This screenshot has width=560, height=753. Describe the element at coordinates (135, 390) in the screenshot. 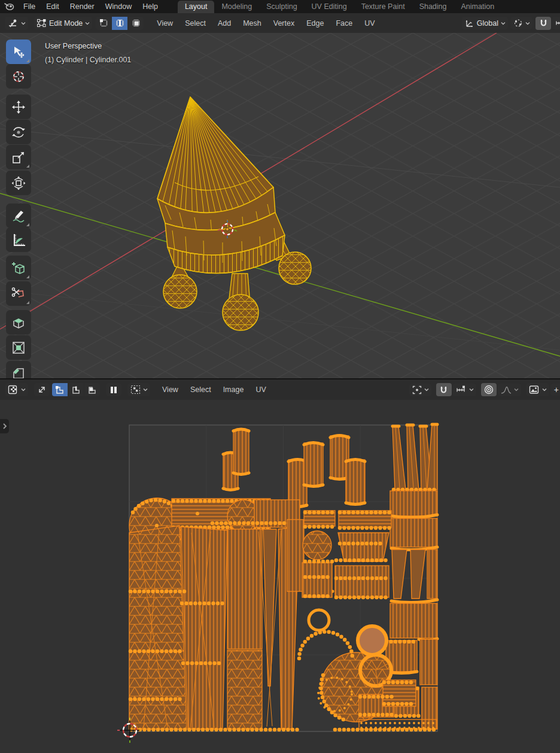

I see `sticky-selection-icon` at that location.